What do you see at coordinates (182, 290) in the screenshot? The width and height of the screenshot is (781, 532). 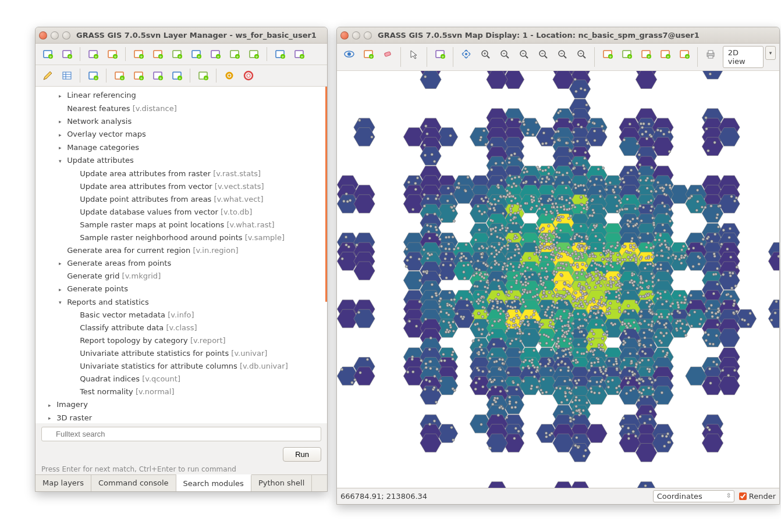 I see `tree-item: ▸ Generate points` at bounding box center [182, 290].